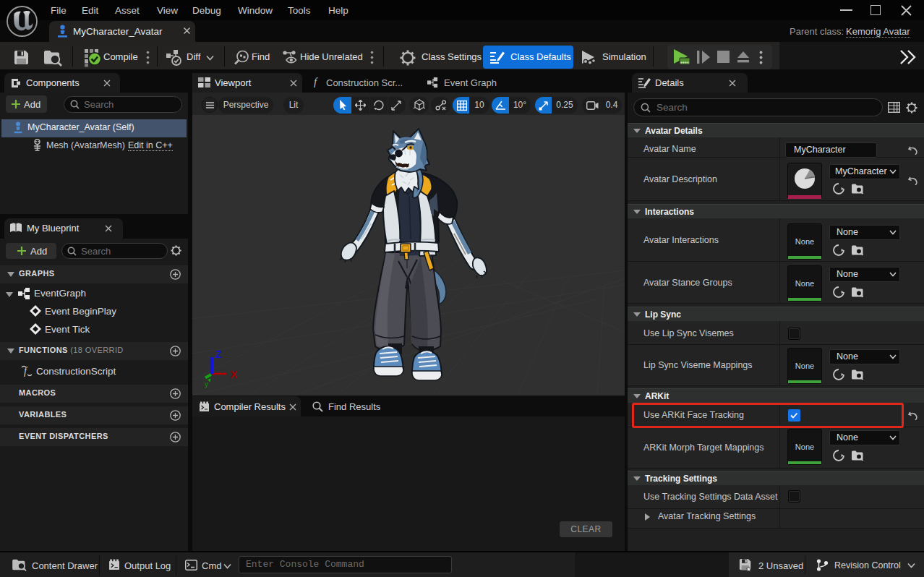 Image resolution: width=924 pixels, height=577 pixels. Describe the element at coordinates (234, 375) in the screenshot. I see `svg-text: X` at that location.